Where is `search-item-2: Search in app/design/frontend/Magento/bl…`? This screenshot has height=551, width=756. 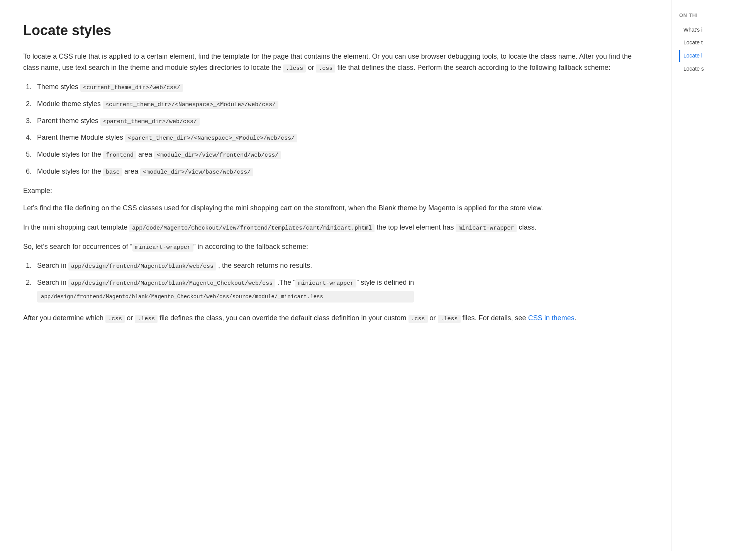
search-item-2: Search in app/design/frontend/Magento/bl… is located at coordinates (336, 291).